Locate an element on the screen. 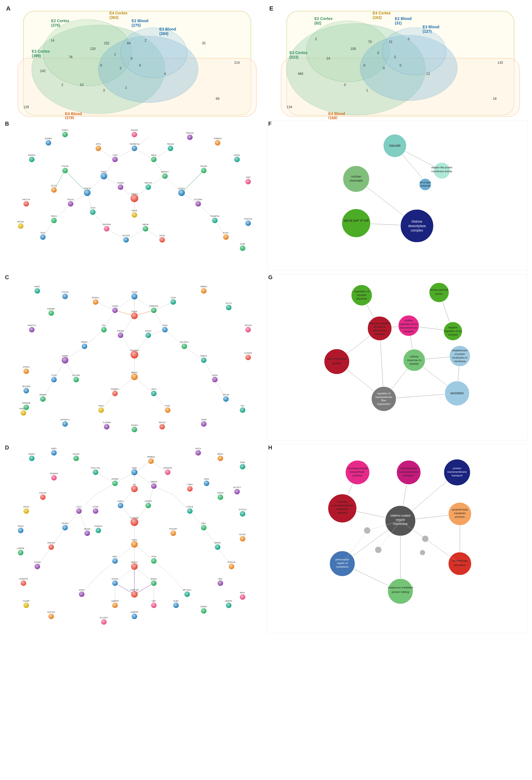  svg-text: DVCH1 is located at coordinates (182, 188).